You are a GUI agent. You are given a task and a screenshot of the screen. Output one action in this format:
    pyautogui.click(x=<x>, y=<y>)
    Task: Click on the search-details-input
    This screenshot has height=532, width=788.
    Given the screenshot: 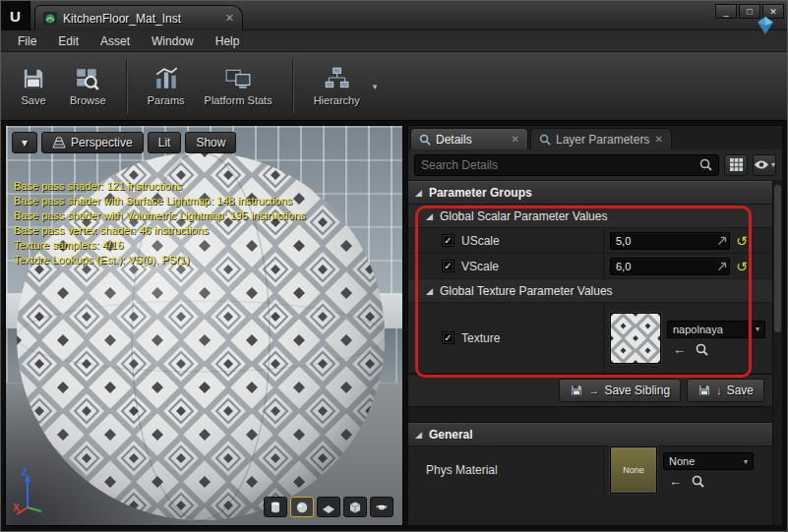 What is the action you would take?
    pyautogui.click(x=561, y=165)
    